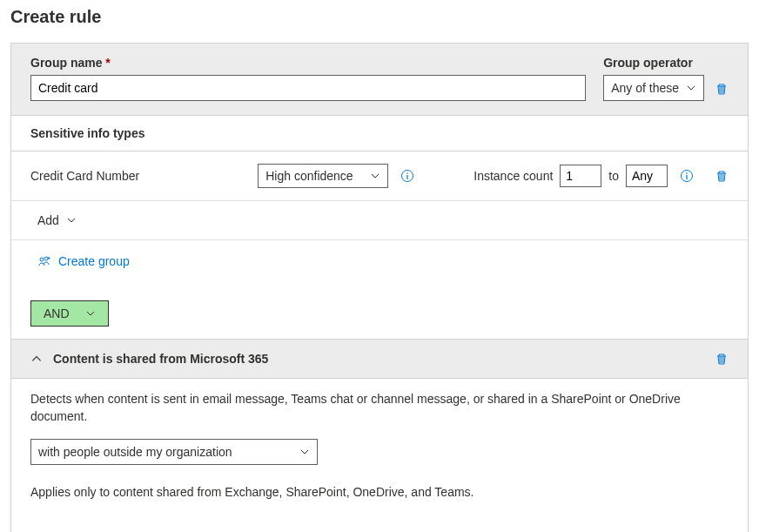  I want to click on shared-header: Content is shared from Microsoft 365, so click(380, 359).